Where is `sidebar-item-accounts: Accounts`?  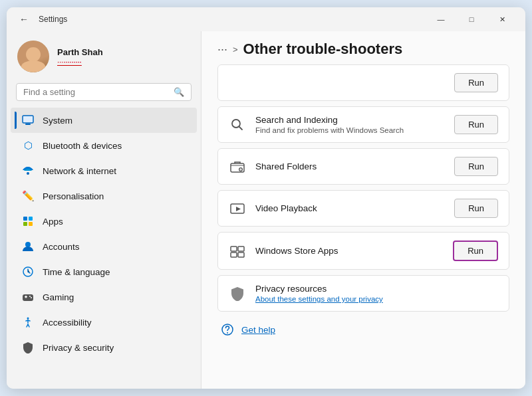 sidebar-item-accounts: Accounts is located at coordinates (104, 247).